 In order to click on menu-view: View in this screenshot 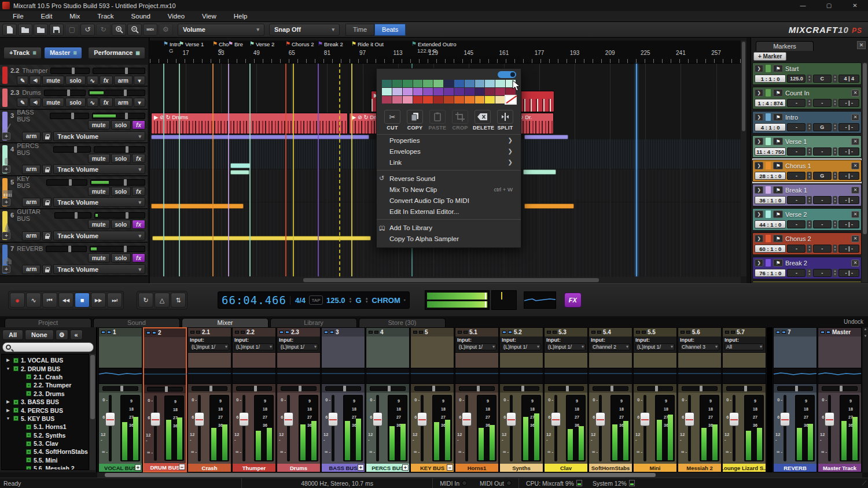, I will do `click(209, 16)`.